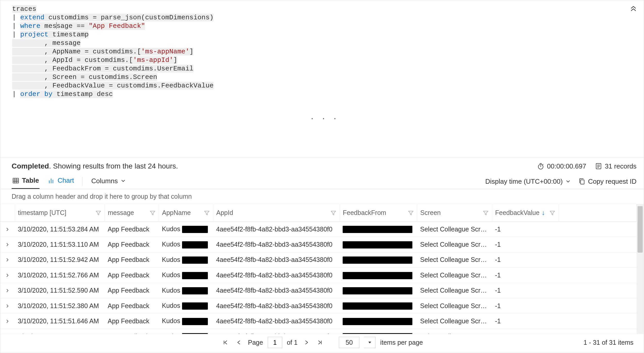  What do you see at coordinates (324, 120) in the screenshot?
I see `editor-resize-handle: · · ·` at bounding box center [324, 120].